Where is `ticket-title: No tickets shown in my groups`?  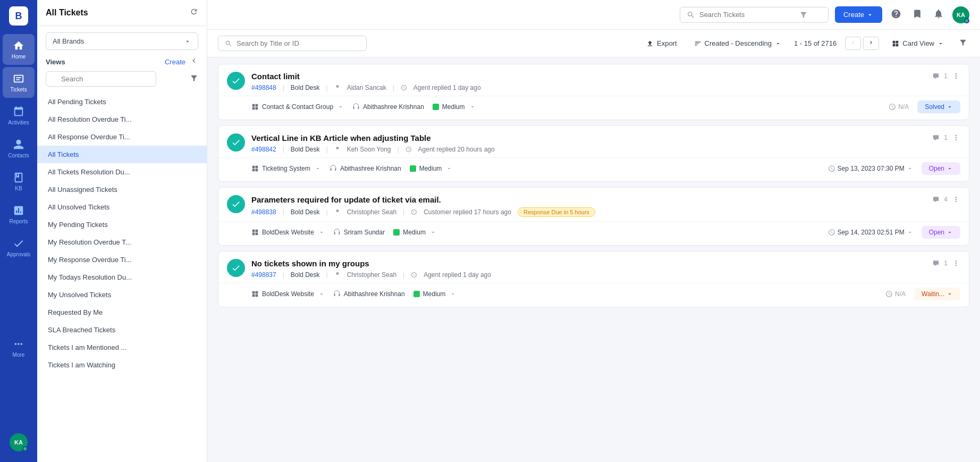 ticket-title: No tickets shown in my groups is located at coordinates (589, 264).